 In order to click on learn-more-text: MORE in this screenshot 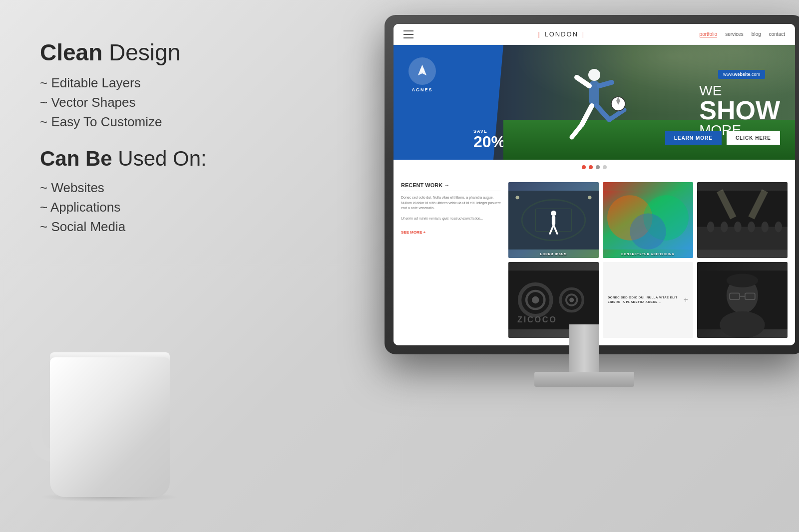, I will do `click(704, 138)`.